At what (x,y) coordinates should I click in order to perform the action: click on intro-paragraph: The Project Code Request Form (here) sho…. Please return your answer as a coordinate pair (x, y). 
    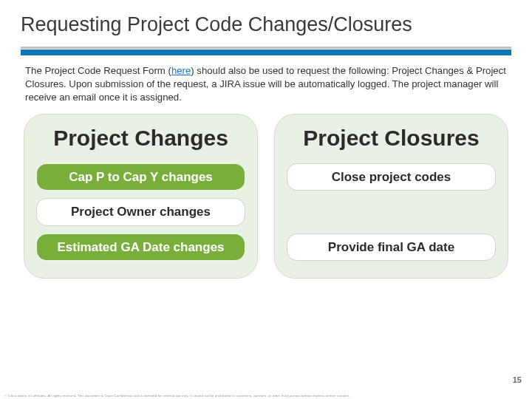
    Looking at the image, I should click on (266, 84).